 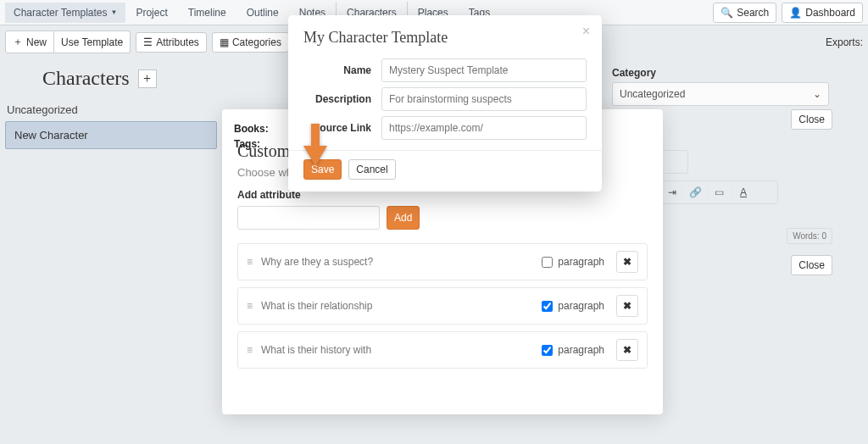 I want to click on add-character-button: +, so click(x=147, y=79).